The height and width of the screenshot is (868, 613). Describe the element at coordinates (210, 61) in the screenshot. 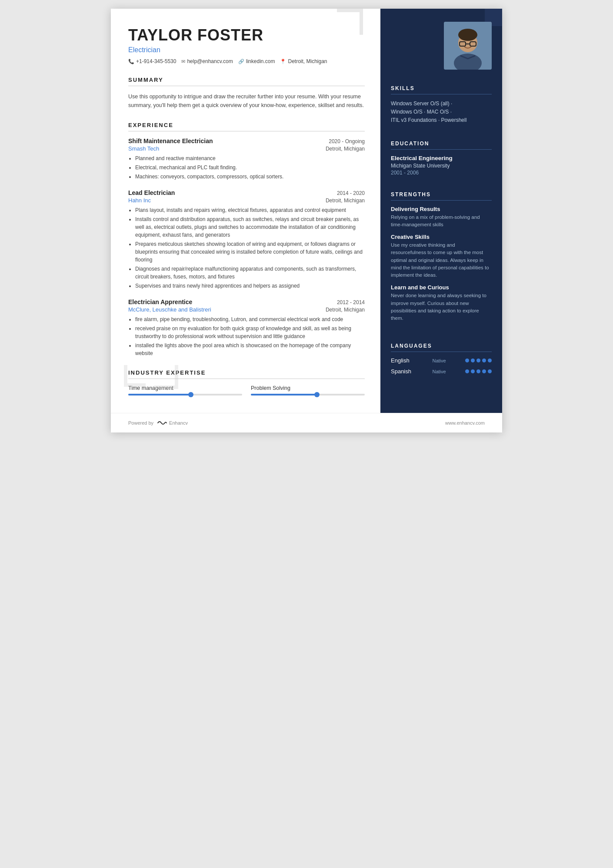

I see `email-value: help@enhancv.com` at that location.